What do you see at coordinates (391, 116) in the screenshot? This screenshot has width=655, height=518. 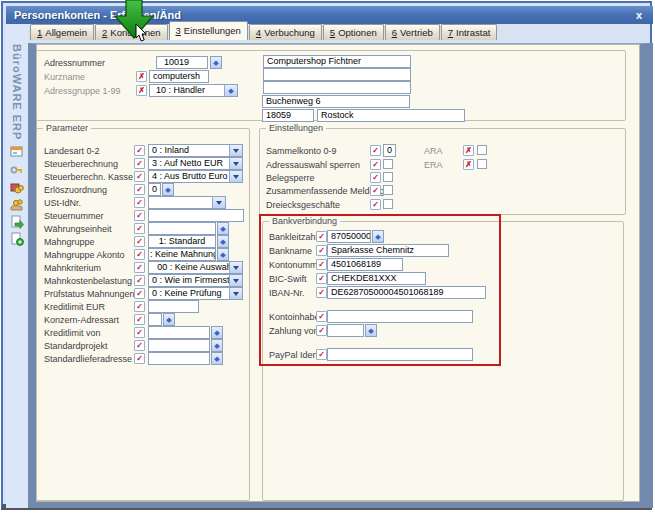 I see `city-input: Rostock` at bounding box center [391, 116].